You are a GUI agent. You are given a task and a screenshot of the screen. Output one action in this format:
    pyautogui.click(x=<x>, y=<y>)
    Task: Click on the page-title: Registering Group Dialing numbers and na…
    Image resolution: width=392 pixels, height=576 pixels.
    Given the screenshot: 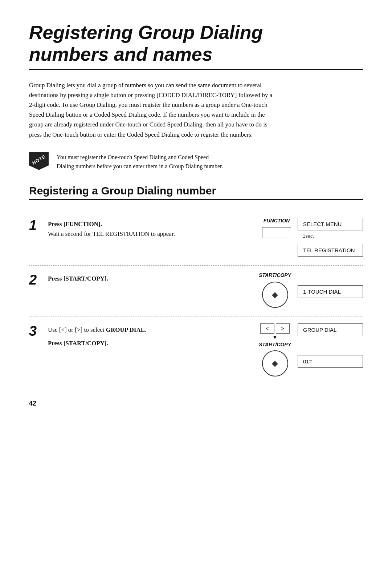 What is the action you would take?
    pyautogui.click(x=196, y=44)
    